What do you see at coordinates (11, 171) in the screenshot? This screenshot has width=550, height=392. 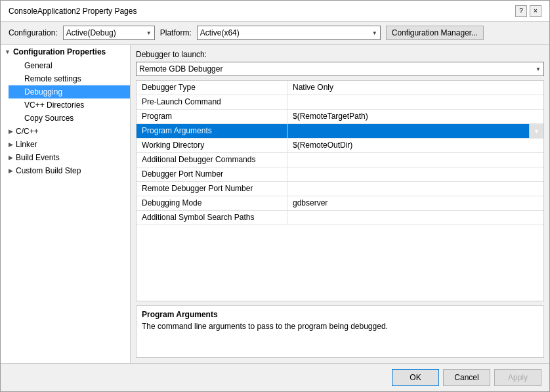 I see `custom-build-expand-icon: ▶` at bounding box center [11, 171].